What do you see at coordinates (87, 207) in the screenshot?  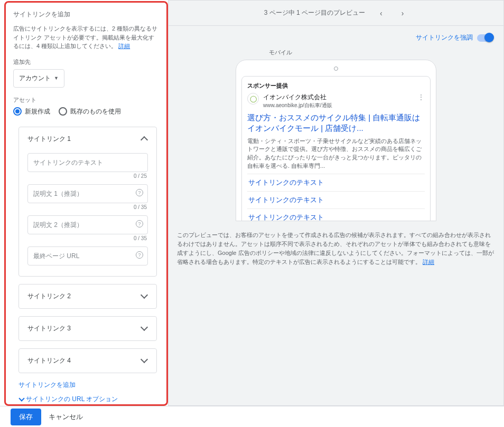 I see `desc1-counter: 0 / 35` at bounding box center [87, 207].